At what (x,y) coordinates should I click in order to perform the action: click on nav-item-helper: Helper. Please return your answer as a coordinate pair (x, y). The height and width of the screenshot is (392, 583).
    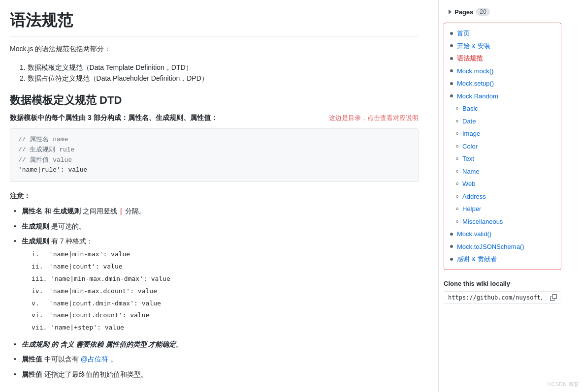
    Looking at the image, I should click on (502, 209).